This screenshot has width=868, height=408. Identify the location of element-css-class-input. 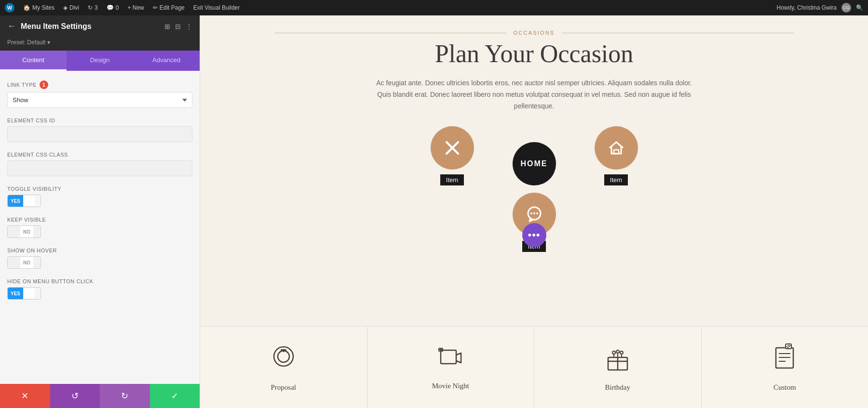
(100, 169).